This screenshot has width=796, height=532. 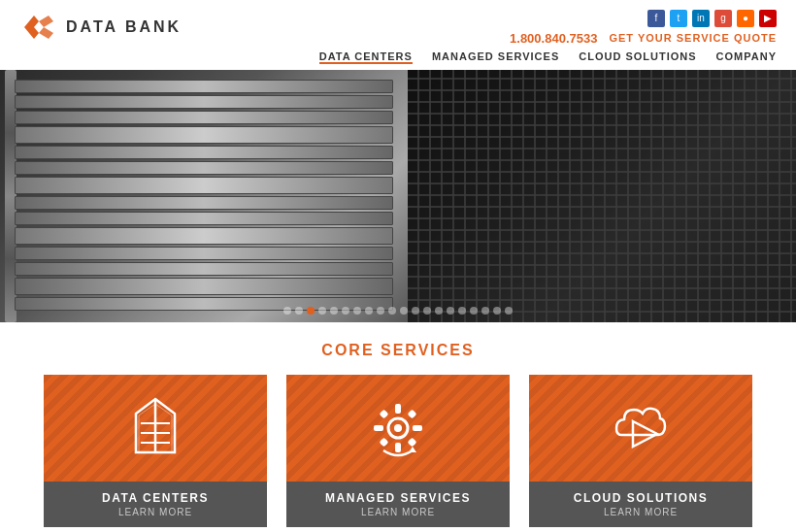 I want to click on youtube-icon: ▶, so click(x=768, y=18).